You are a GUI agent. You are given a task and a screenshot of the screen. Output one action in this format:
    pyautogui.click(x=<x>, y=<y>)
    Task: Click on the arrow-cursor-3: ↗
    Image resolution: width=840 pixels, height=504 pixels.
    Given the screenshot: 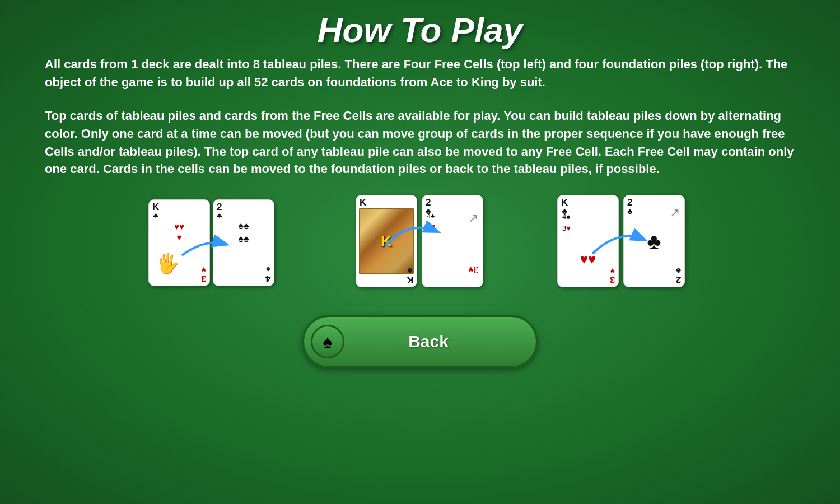 What is the action you would take?
    pyautogui.click(x=675, y=213)
    